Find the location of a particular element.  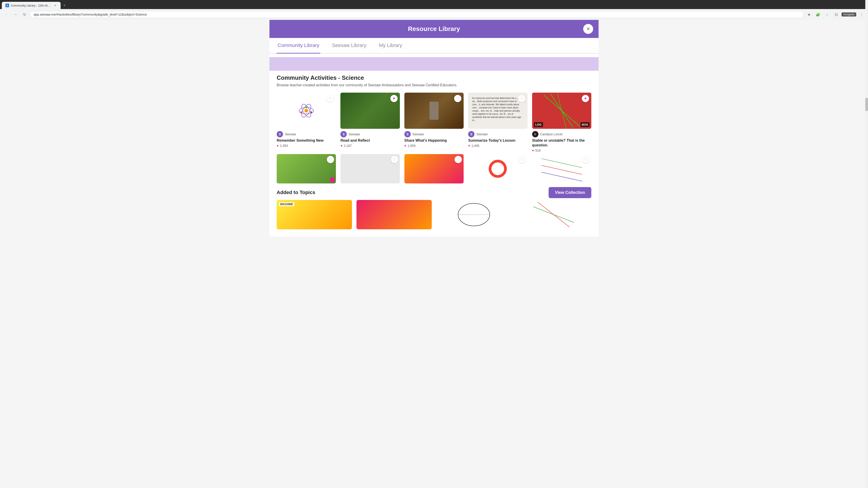

author-avatar-1: S is located at coordinates (280, 134).